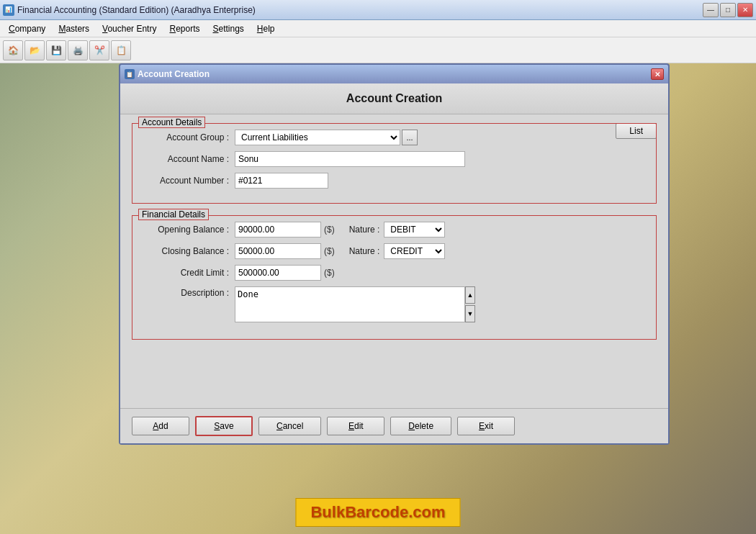 This screenshot has height=534, width=756. What do you see at coordinates (350, 159) in the screenshot?
I see `account-name-input` at bounding box center [350, 159].